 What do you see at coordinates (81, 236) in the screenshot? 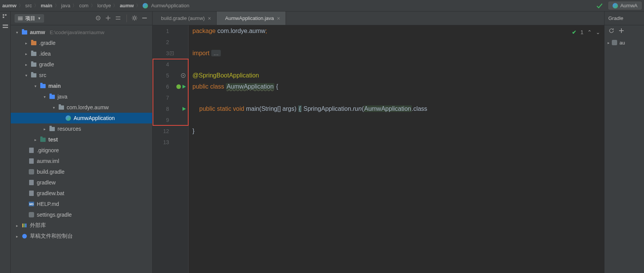
I see `tree-scratches: ▸草稿文件和控制台` at bounding box center [81, 236].